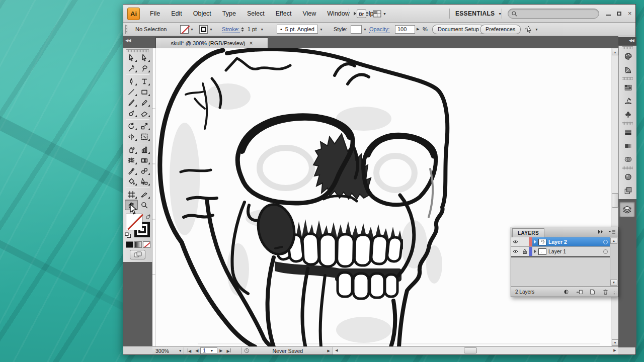  I want to click on default-fill-stroke-button, so click(128, 235).